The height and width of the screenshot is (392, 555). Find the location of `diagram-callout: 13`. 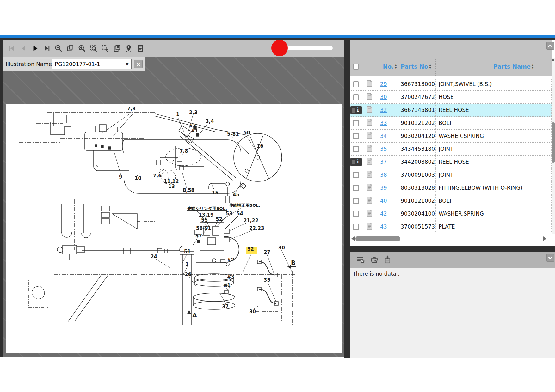

diagram-callout: 13 is located at coordinates (171, 187).